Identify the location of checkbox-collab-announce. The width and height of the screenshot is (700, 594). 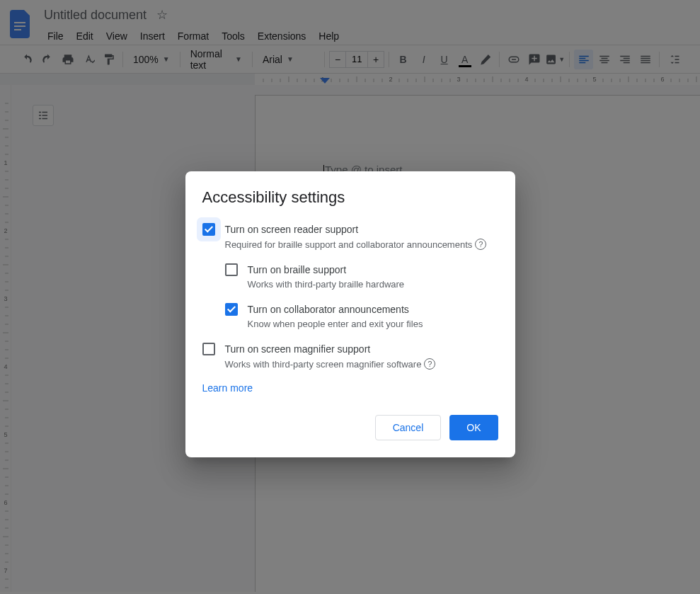
(231, 309).